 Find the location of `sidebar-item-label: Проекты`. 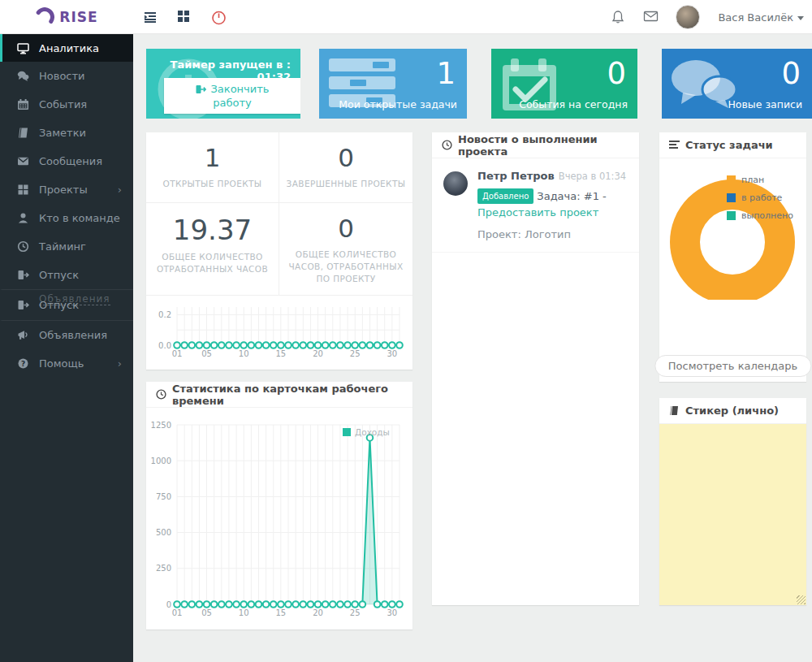

sidebar-item-label: Проекты is located at coordinates (63, 190).